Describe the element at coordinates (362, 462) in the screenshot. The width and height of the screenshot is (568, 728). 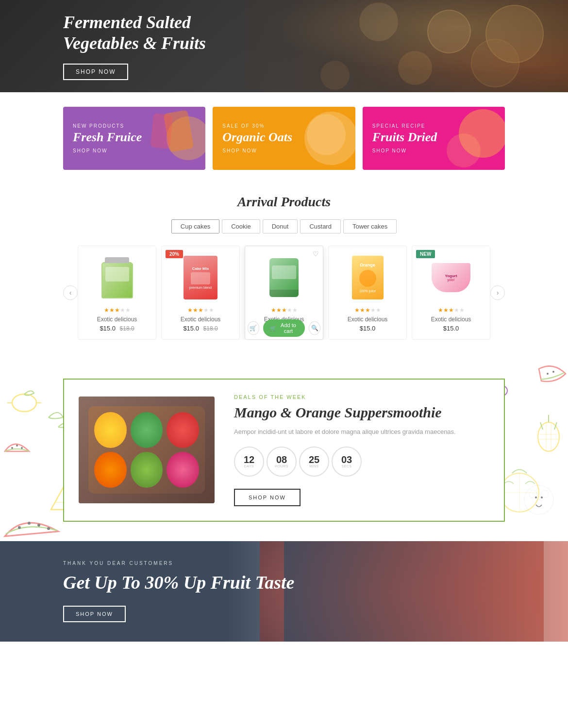
I see `countdown: 12 Days 08 Hours 25 Mins 03 Secs` at that location.